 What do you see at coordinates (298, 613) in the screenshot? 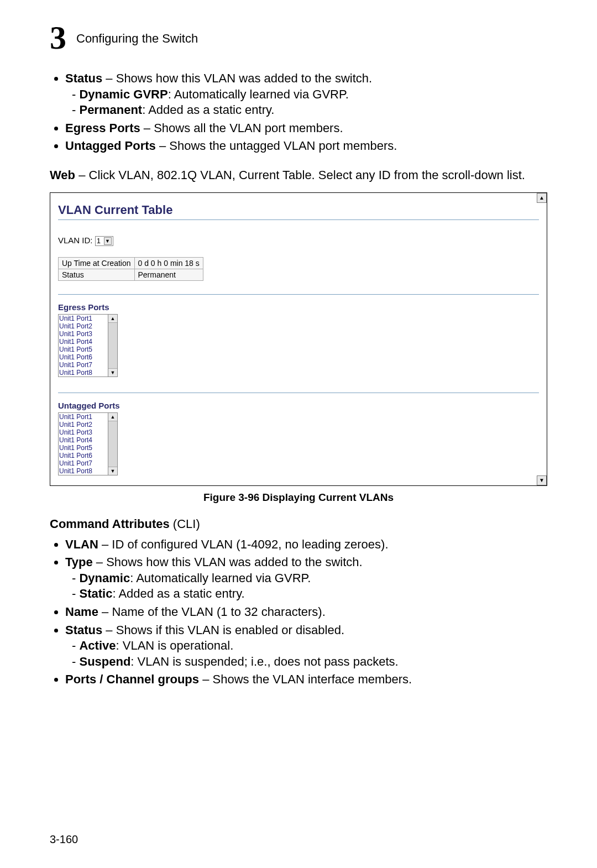
I see `cli-bullet-list: VLAN – ID of configured VLAN (1-4092, no…` at bounding box center [298, 613].